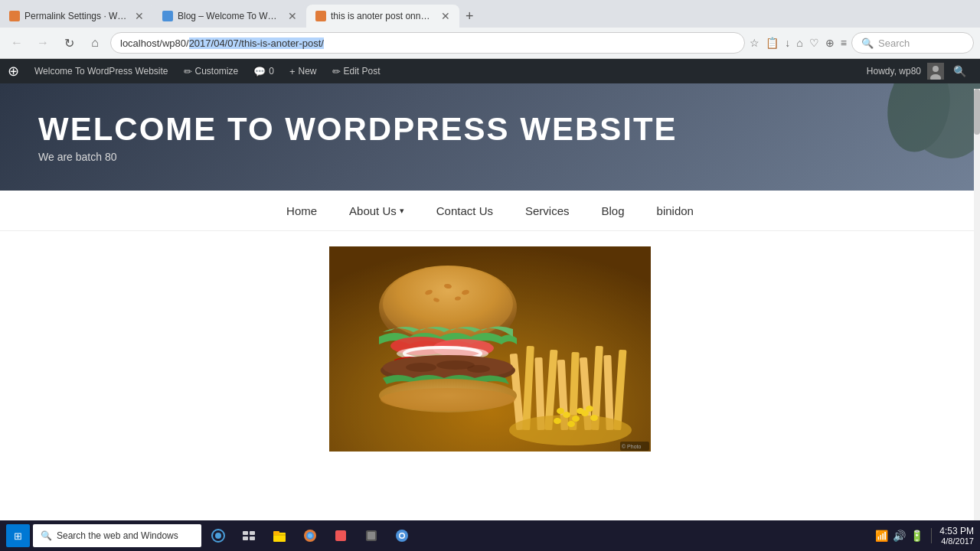  What do you see at coordinates (256, 43) in the screenshot?
I see `url-highlighted: 2017/04/07/this-is-anoter-post/` at bounding box center [256, 43].